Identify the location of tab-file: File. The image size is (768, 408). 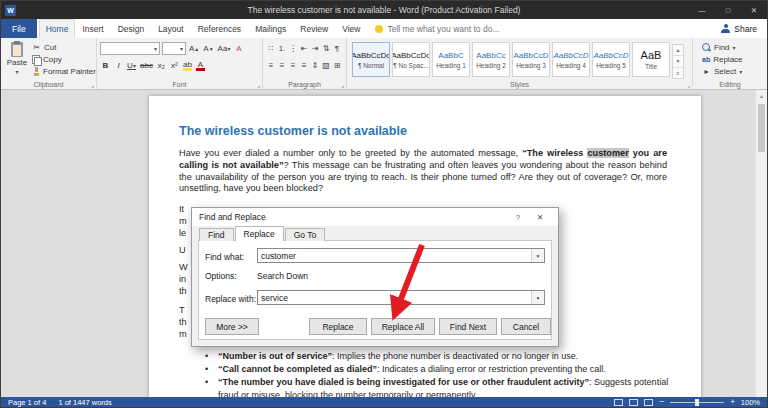
(19, 28).